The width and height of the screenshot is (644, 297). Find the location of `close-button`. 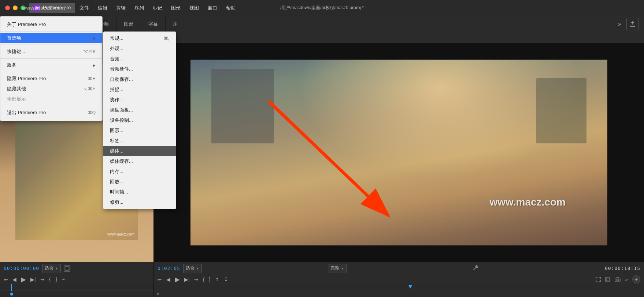

close-button is located at coordinates (7, 8).